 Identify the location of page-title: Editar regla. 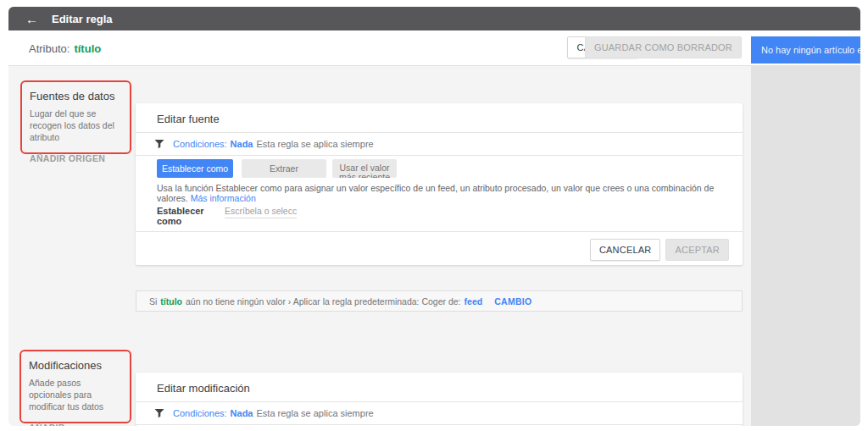
(82, 19).